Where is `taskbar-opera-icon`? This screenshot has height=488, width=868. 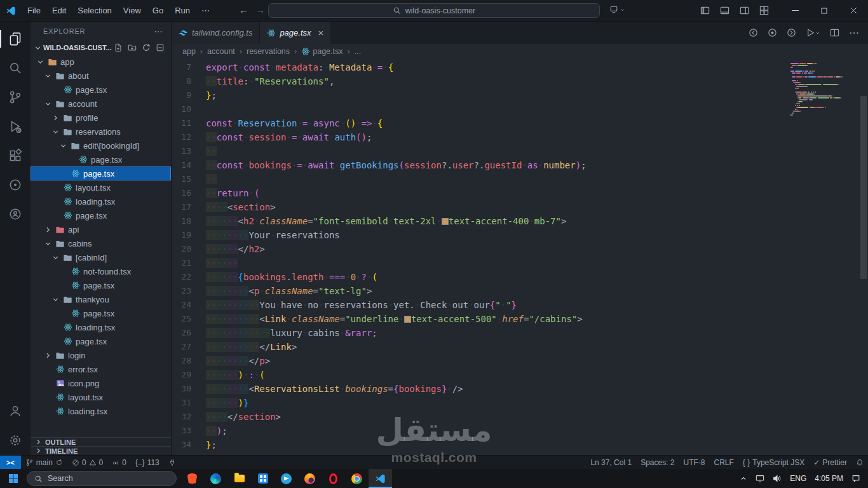
taskbar-opera-icon is located at coordinates (333, 478).